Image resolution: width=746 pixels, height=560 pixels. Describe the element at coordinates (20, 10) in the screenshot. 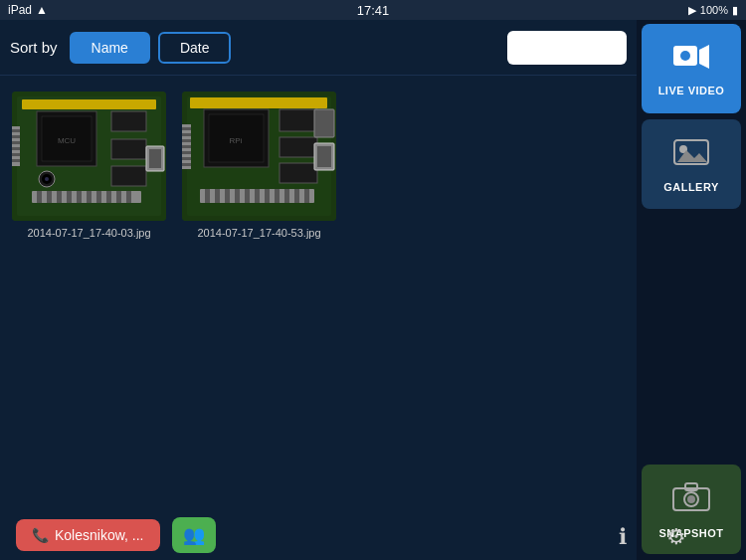

I see `carrier-label: iPad` at that location.